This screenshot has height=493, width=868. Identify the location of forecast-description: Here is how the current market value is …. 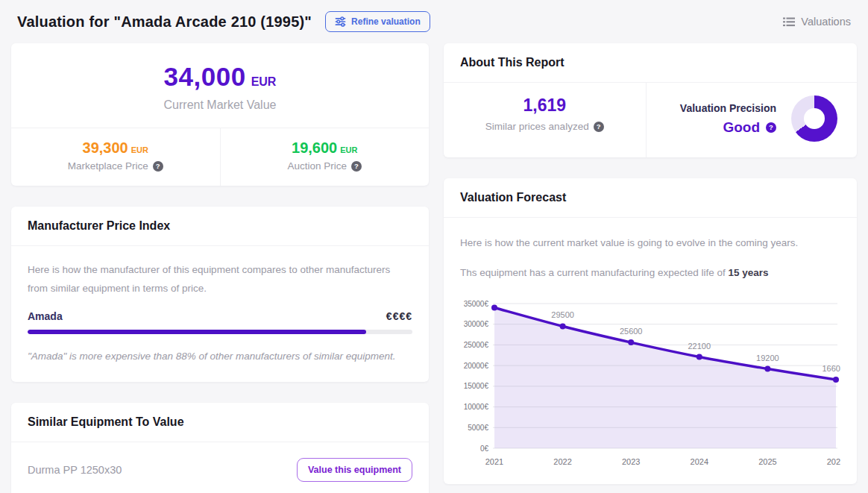
(650, 243).